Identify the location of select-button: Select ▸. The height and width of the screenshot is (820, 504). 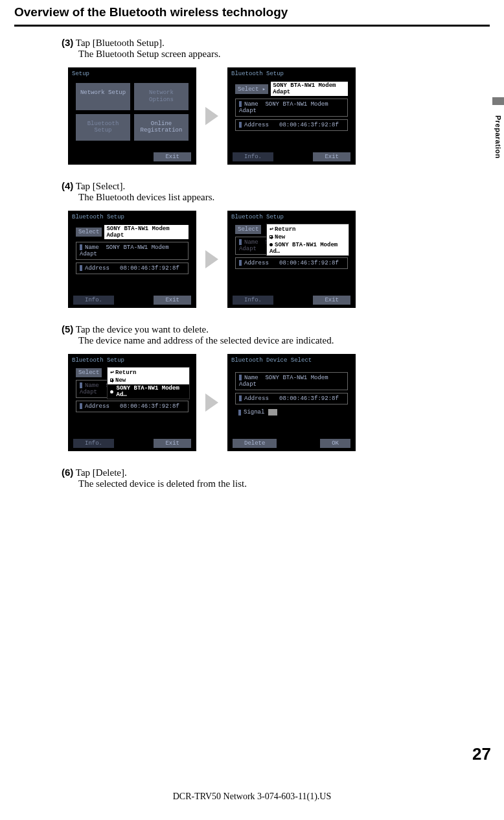
(251, 89).